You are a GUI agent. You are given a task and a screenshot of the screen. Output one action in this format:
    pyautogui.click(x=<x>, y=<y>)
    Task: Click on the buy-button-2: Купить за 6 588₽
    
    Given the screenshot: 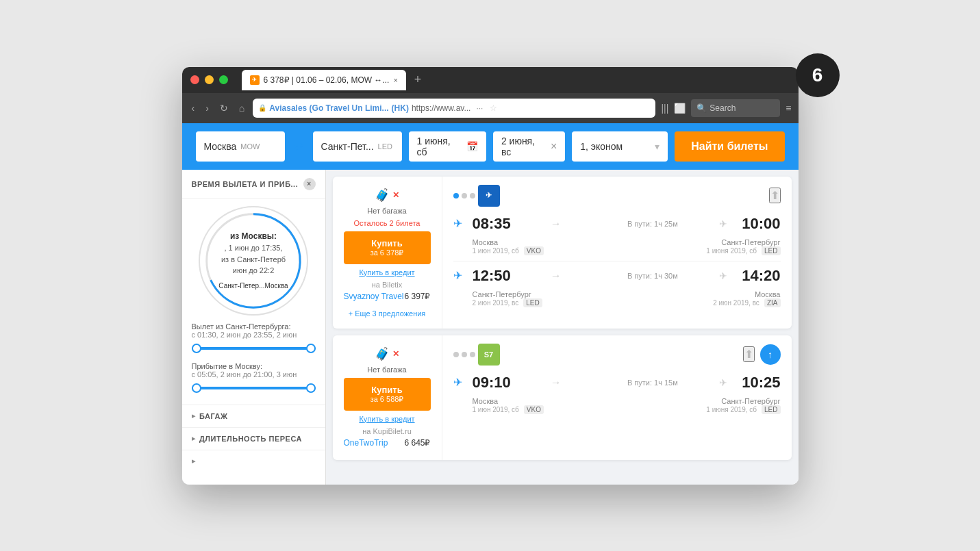 What is the action you would take?
    pyautogui.click(x=388, y=394)
    